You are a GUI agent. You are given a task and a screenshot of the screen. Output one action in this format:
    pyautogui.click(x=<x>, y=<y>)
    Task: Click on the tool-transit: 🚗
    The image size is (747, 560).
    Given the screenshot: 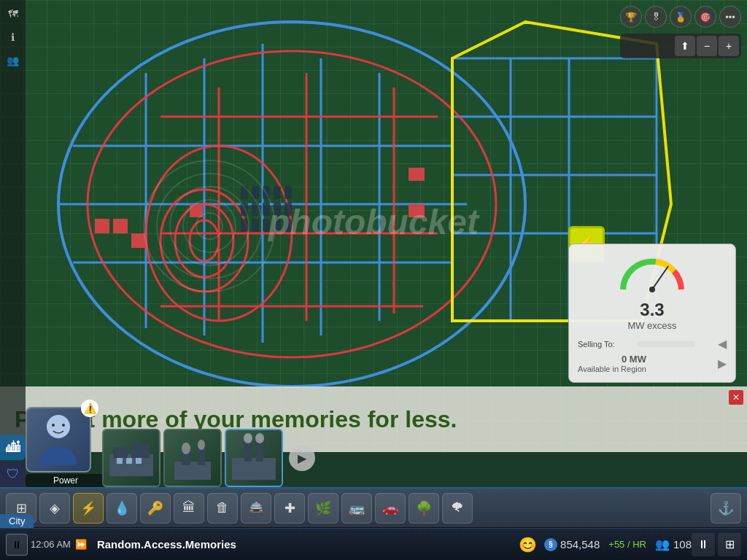 What is the action you would take?
    pyautogui.click(x=390, y=508)
    